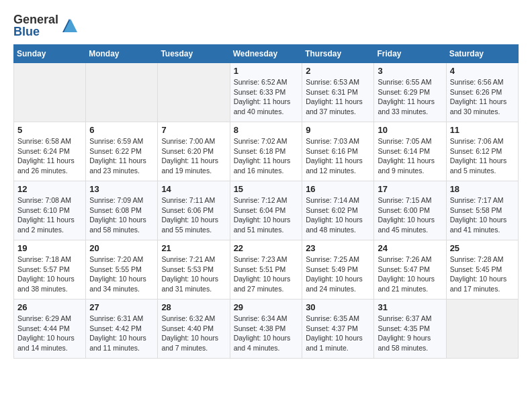 Image resolution: width=532 pixels, height=411 pixels. Describe the element at coordinates (50, 130) in the screenshot. I see `day-number: 5` at that location.